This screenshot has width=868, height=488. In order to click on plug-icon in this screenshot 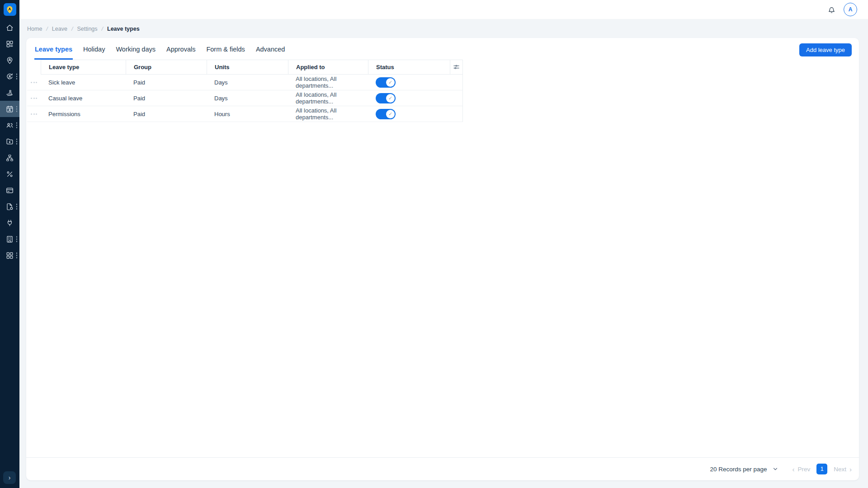, I will do `click(10, 223)`.